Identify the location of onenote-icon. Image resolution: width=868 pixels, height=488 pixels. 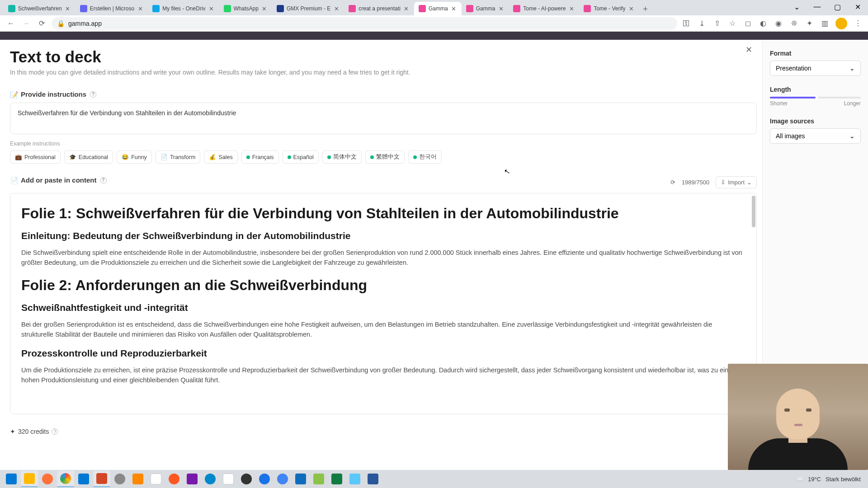
(192, 479).